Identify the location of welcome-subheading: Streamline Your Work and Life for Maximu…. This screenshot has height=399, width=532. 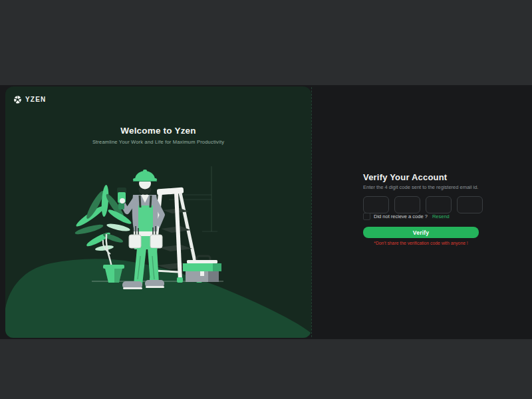
(158, 142).